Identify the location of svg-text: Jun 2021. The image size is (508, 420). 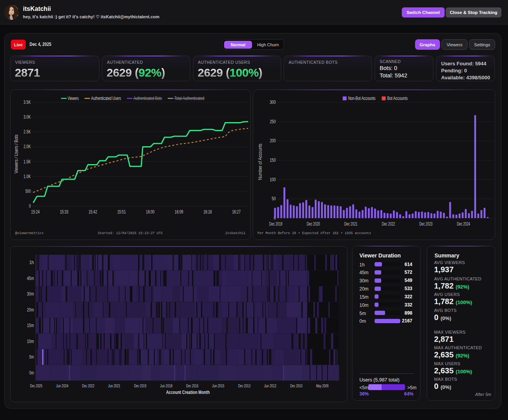
(114, 386).